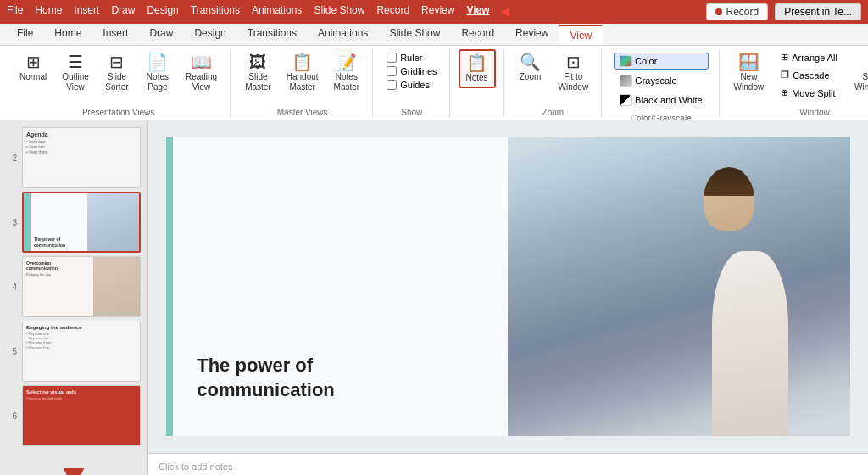 The width and height of the screenshot is (868, 475). I want to click on menu-home: Home, so click(48, 12).